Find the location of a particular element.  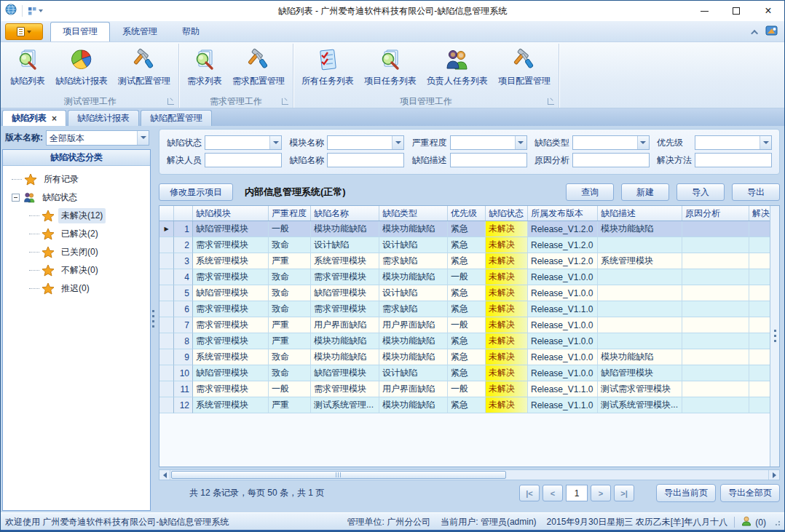

grid-header-缺陷类型: 缺陷类型 is located at coordinates (414, 213).